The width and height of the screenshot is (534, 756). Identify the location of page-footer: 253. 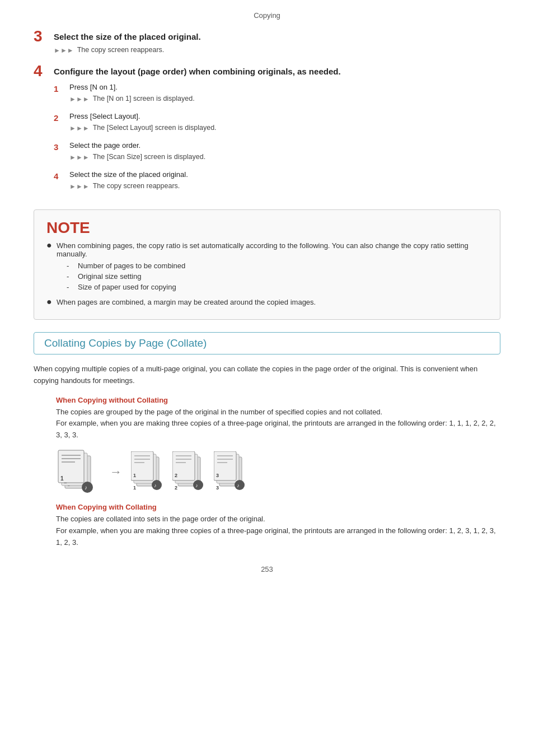
(267, 569).